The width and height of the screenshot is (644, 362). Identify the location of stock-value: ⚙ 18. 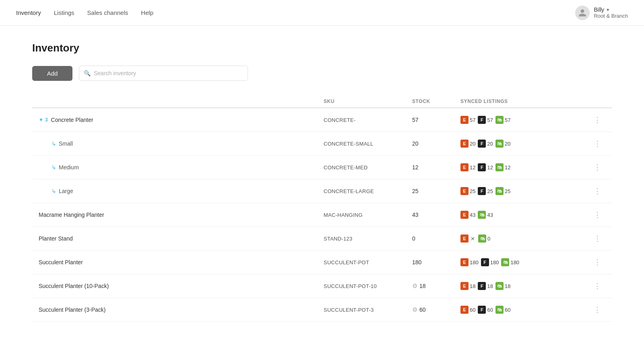
(436, 286).